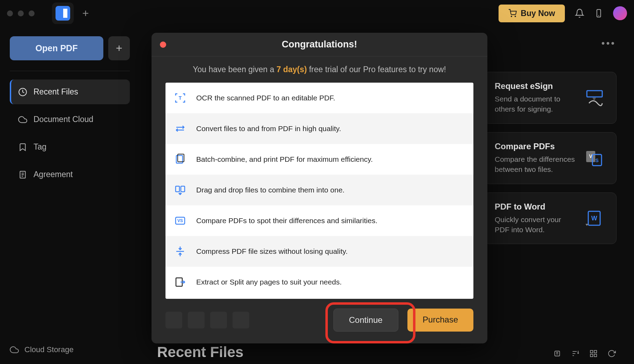 The width and height of the screenshot is (634, 364). I want to click on sidebar-item-agreement: Agreement, so click(70, 174).